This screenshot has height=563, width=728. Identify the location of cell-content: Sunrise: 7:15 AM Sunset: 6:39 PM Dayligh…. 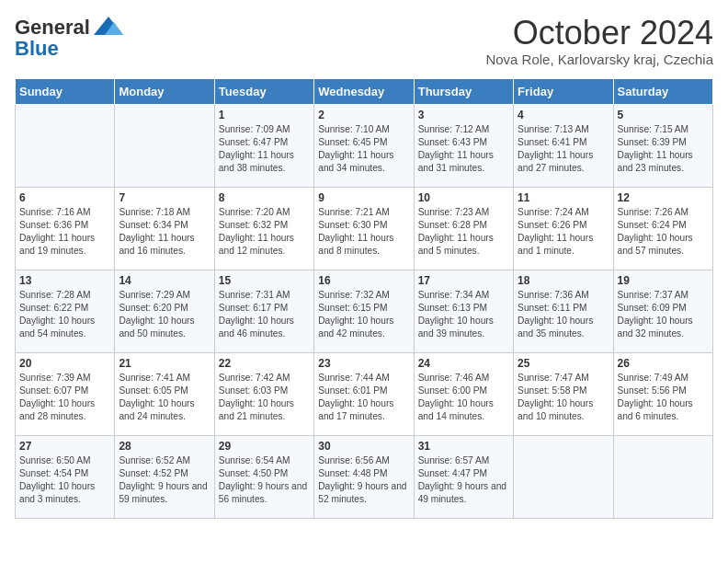
(664, 149).